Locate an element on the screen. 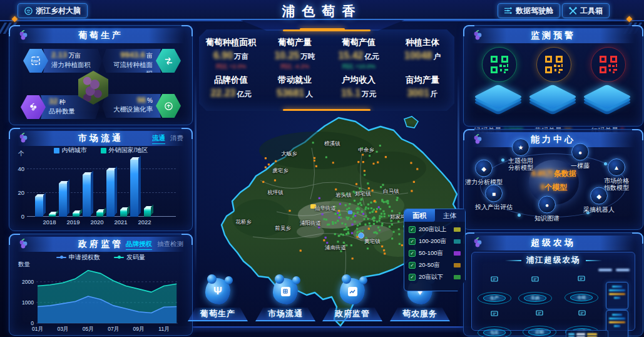 The height and width of the screenshot is (337, 644). town-label: 岩头镇 is located at coordinates (344, 195).